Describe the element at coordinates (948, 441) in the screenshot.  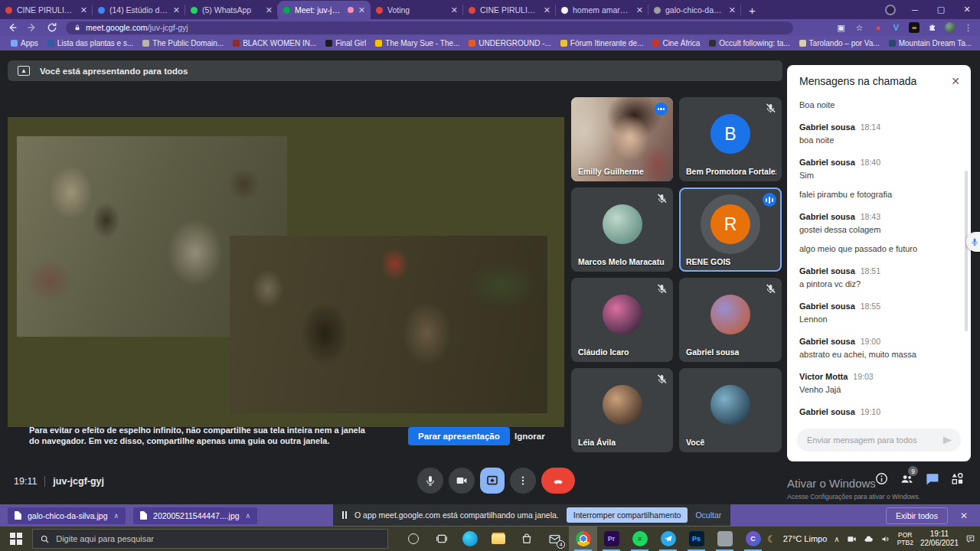
I see `send-icon` at that location.